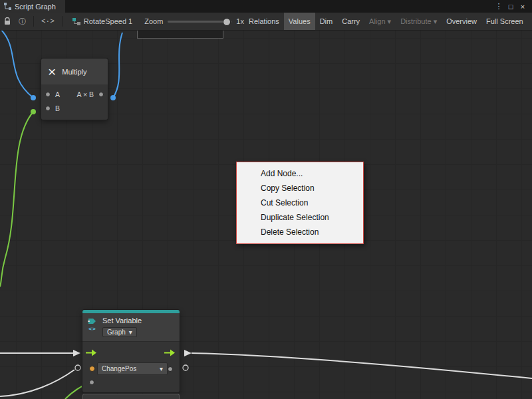  What do you see at coordinates (154, 21) in the screenshot?
I see `zoom-label: Zoom` at bounding box center [154, 21].